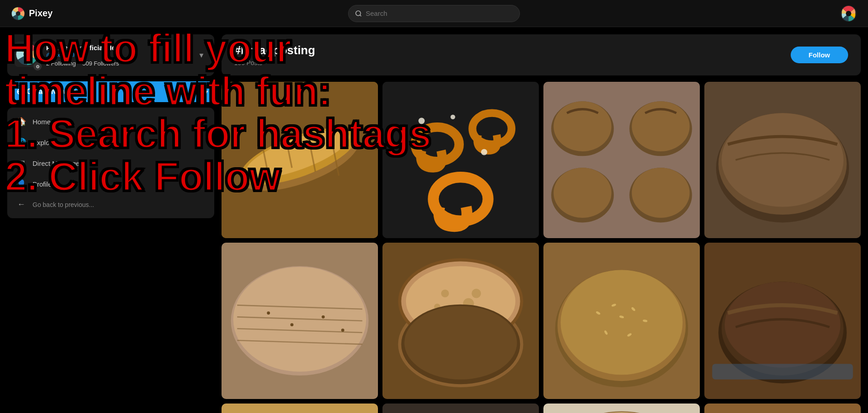  I want to click on following-label: Following, so click(63, 63).